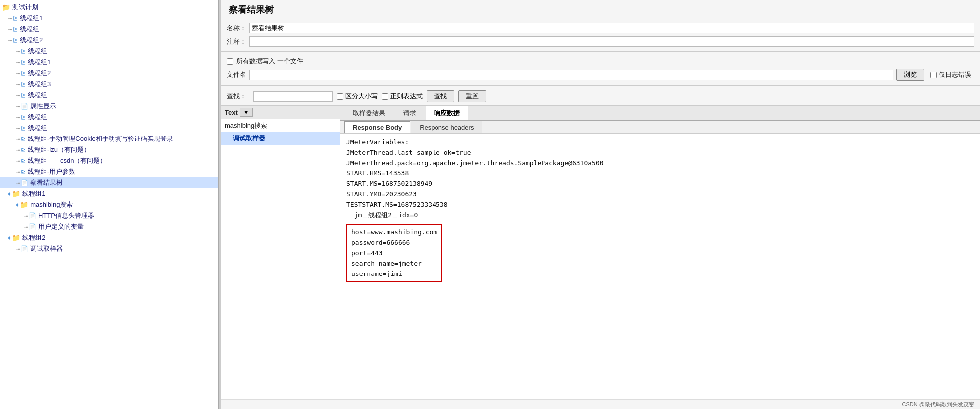  I want to click on sub-tab-response-headers: Response headers, so click(447, 127).